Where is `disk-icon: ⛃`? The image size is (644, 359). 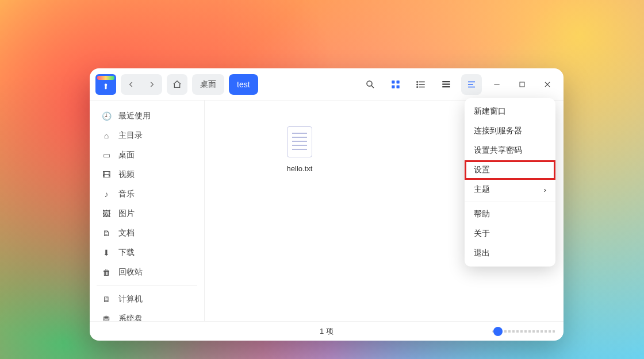 disk-icon: ⛃ is located at coordinates (106, 318).